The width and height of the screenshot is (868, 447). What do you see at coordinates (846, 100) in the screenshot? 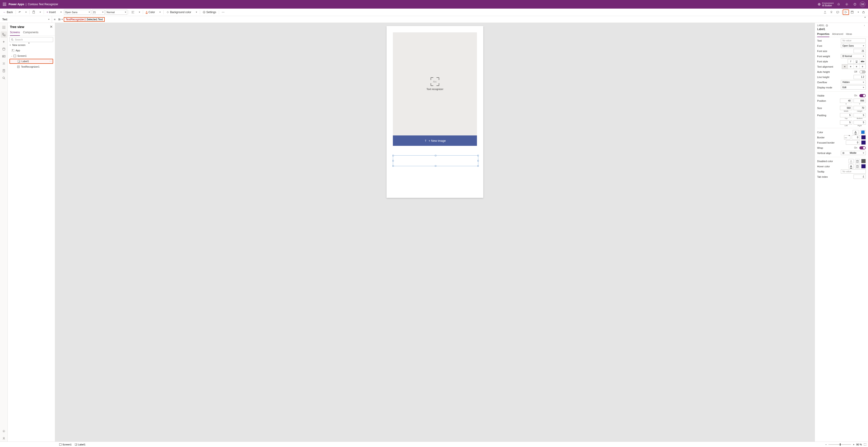
I see `prop-position-x: 40` at bounding box center [846, 100].